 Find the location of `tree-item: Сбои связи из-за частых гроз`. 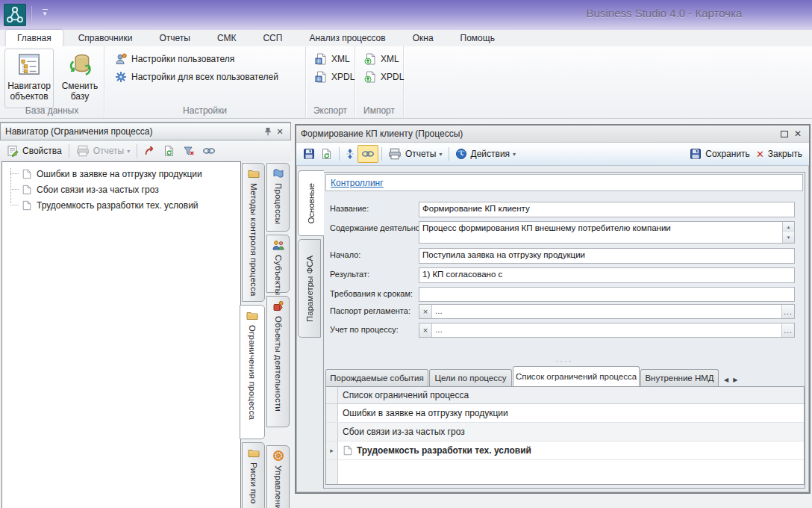

tree-item: Сбои связи из-за частых гроз is located at coordinates (121, 190).